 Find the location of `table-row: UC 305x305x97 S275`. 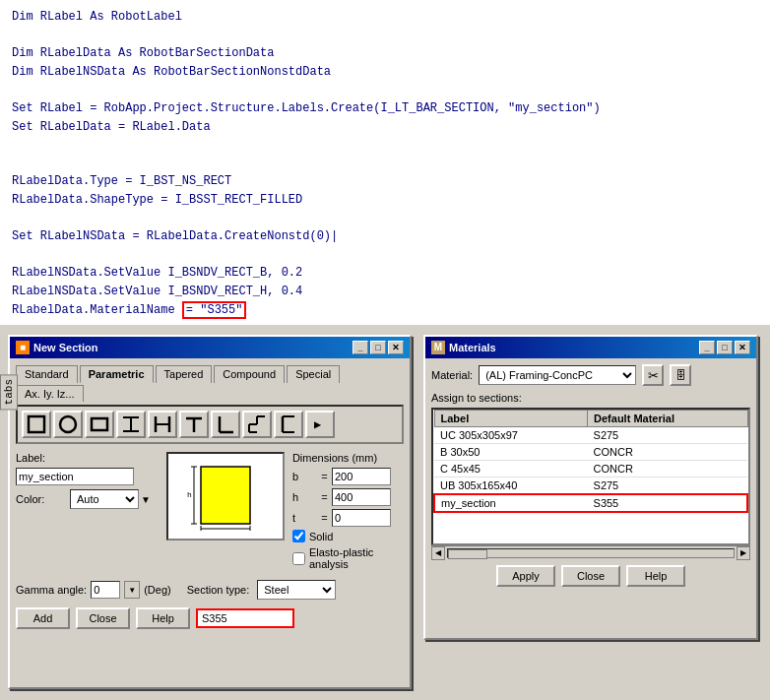

table-row: UC 305x305x97 S275 is located at coordinates (591, 435).